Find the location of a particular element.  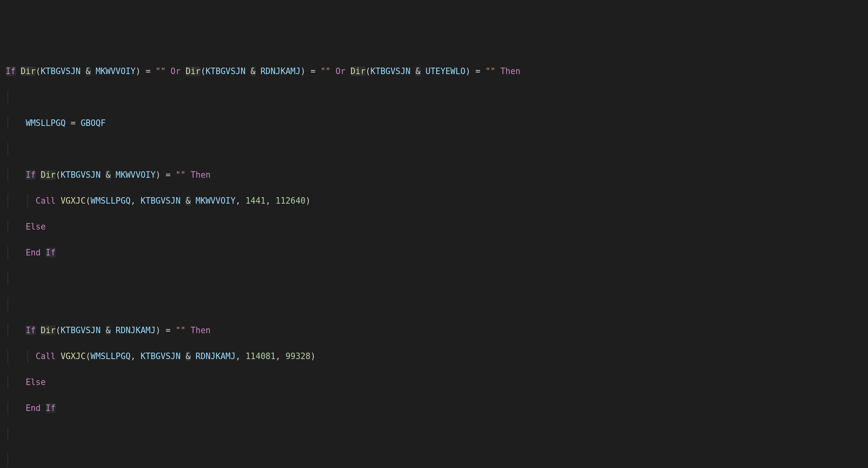

number-literal: 99328 is located at coordinates (298, 356).